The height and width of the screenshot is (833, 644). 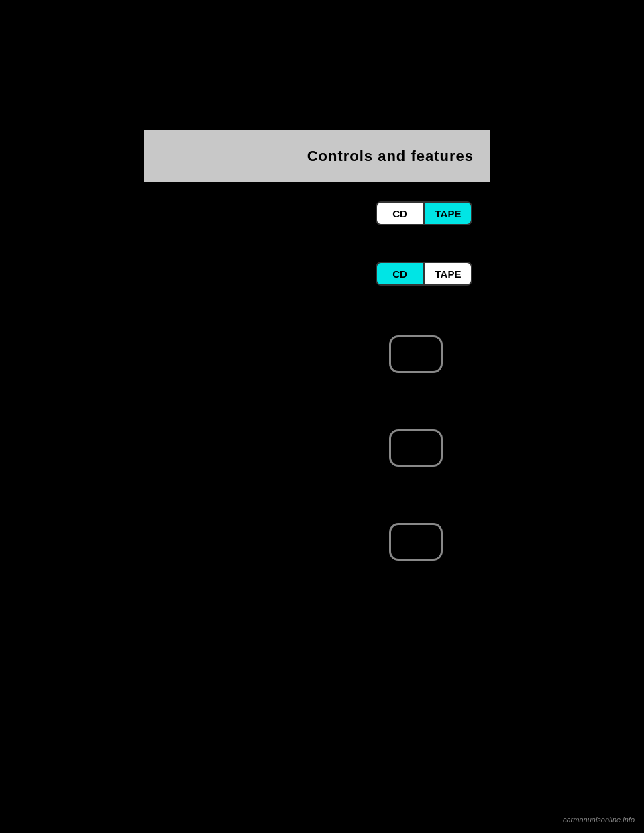 What do you see at coordinates (400, 213) in the screenshot?
I see `cd-button-inactive: CD` at bounding box center [400, 213].